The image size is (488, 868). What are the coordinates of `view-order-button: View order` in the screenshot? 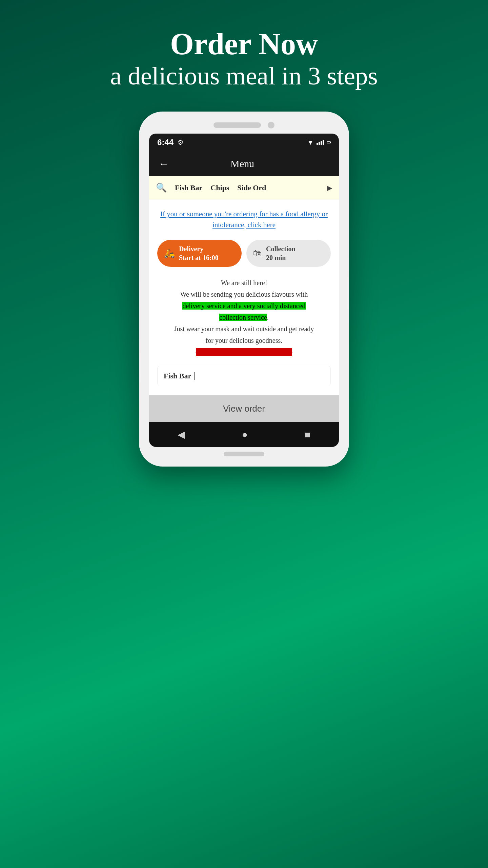 It's located at (244, 409).